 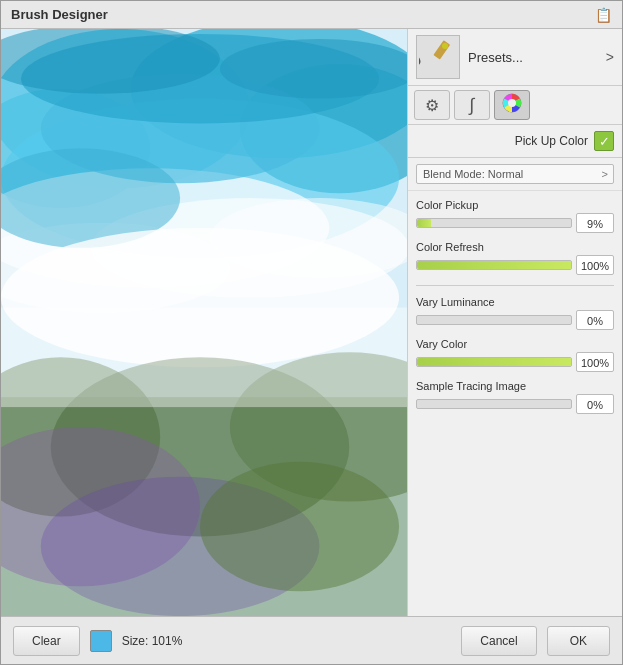 What do you see at coordinates (456, 302) in the screenshot?
I see `vary-luminance-label: Vary Luminance` at bounding box center [456, 302].